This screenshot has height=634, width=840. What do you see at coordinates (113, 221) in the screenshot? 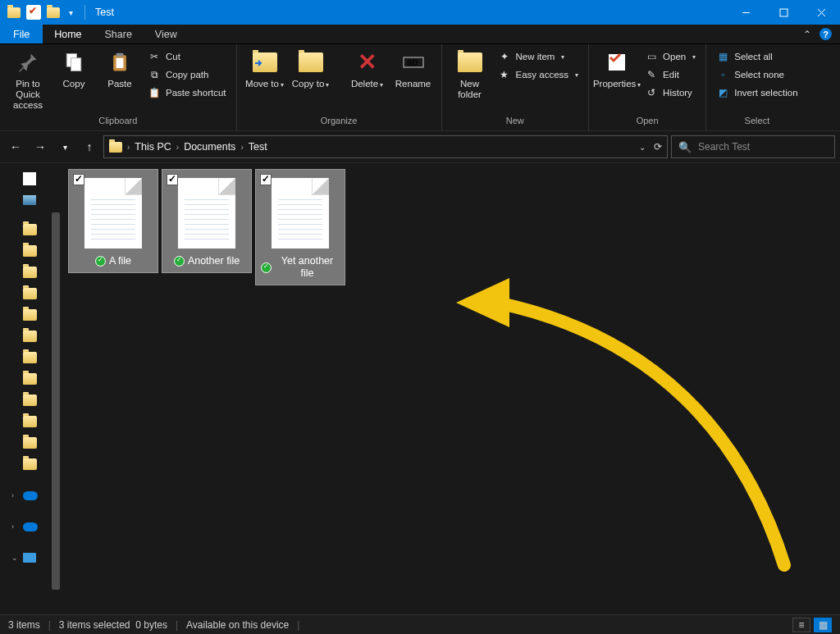
I see `file-item: A file` at bounding box center [113, 221].